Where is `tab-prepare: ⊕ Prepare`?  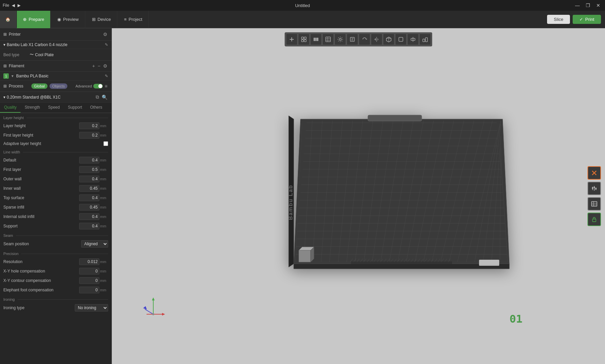 tab-prepare: ⊕ Prepare is located at coordinates (34, 20).